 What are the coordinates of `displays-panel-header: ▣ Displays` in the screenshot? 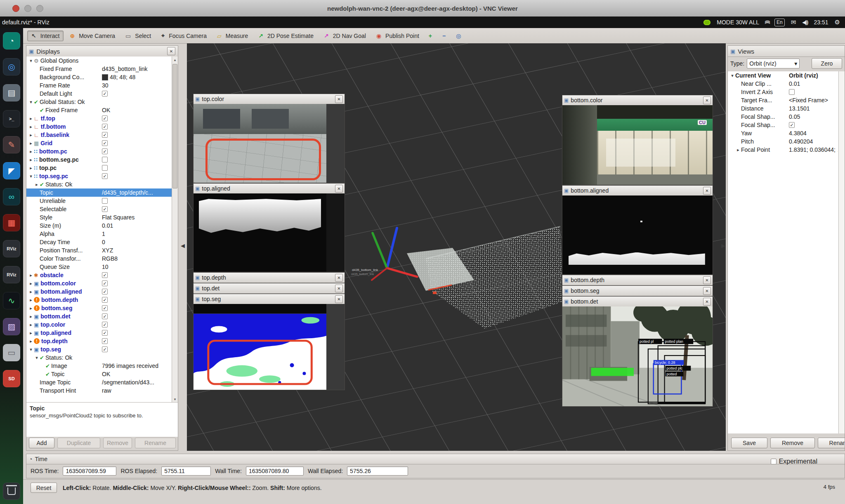 It's located at (102, 51).